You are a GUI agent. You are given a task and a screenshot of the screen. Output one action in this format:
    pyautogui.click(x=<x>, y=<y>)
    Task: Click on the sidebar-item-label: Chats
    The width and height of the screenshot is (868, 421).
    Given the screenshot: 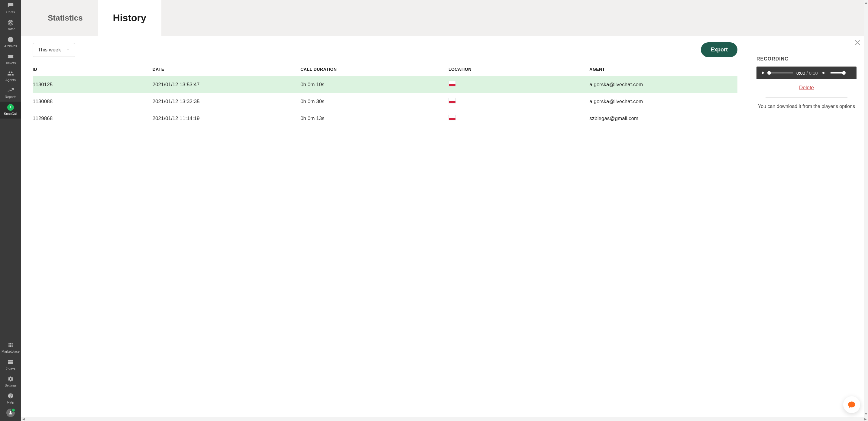 What is the action you would take?
    pyautogui.click(x=11, y=12)
    